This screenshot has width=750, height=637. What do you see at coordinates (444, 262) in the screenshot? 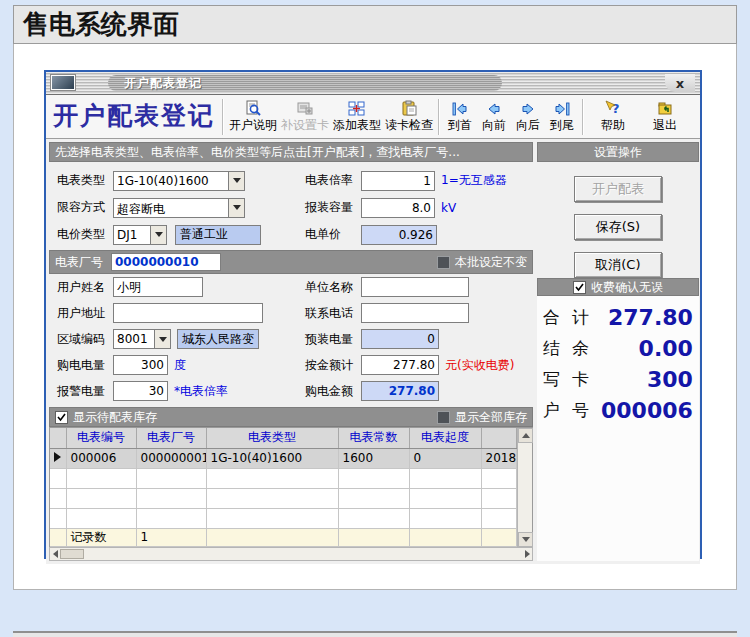
I see `batch-fixed-checkbox` at bounding box center [444, 262].